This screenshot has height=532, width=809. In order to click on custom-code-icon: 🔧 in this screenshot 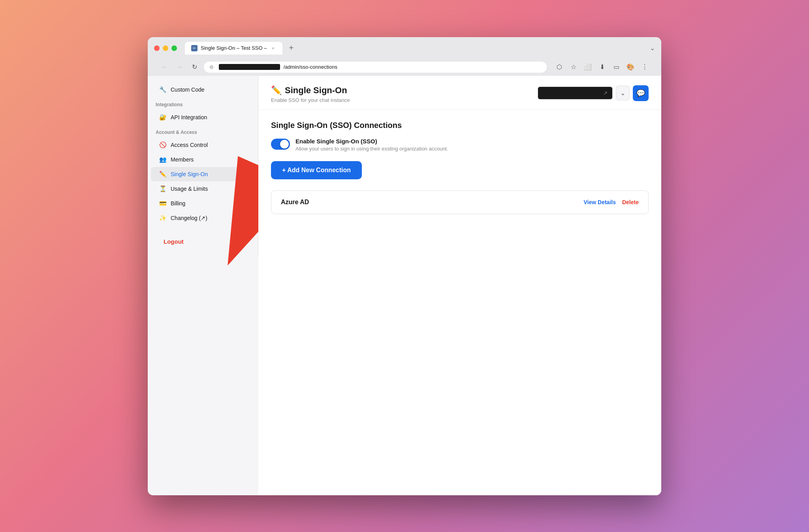, I will do `click(163, 90)`.